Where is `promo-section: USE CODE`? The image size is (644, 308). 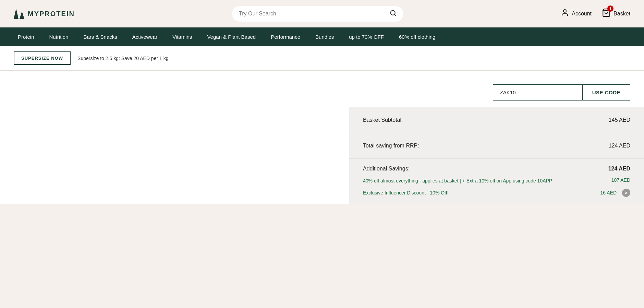 promo-section: USE CODE is located at coordinates (322, 89).